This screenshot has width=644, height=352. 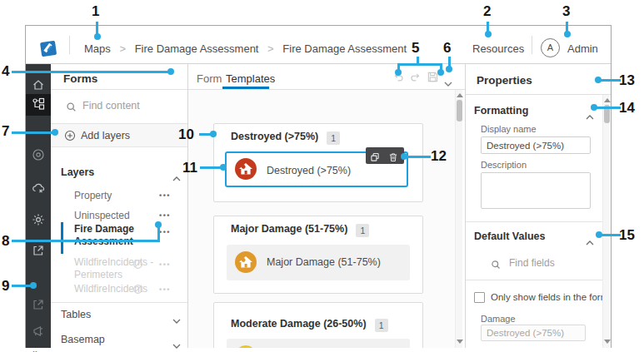 What do you see at coordinates (70, 137) in the screenshot?
I see `add-circle-icon` at bounding box center [70, 137].